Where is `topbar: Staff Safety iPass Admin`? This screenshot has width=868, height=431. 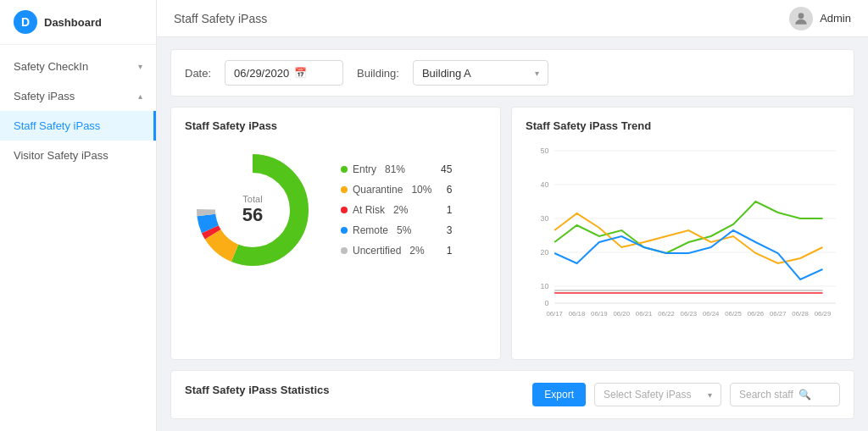
topbar: Staff Safety iPass Admin is located at coordinates (512, 19).